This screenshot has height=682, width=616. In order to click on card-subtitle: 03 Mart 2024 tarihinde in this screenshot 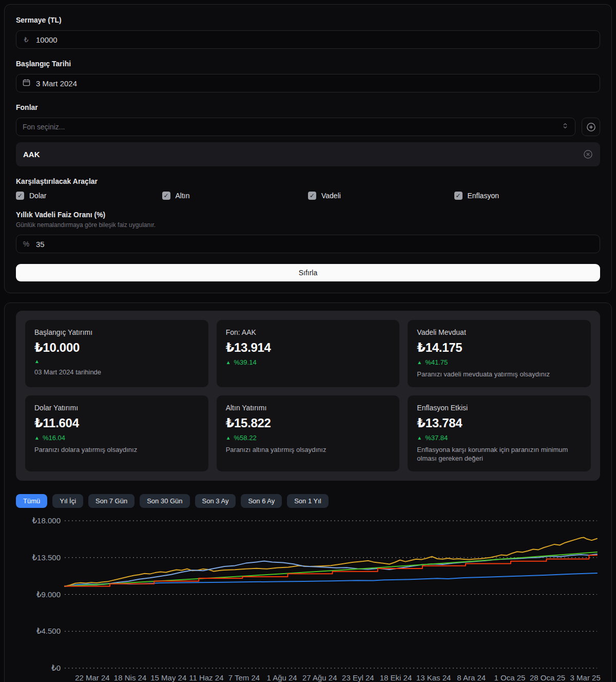, I will do `click(117, 372)`.